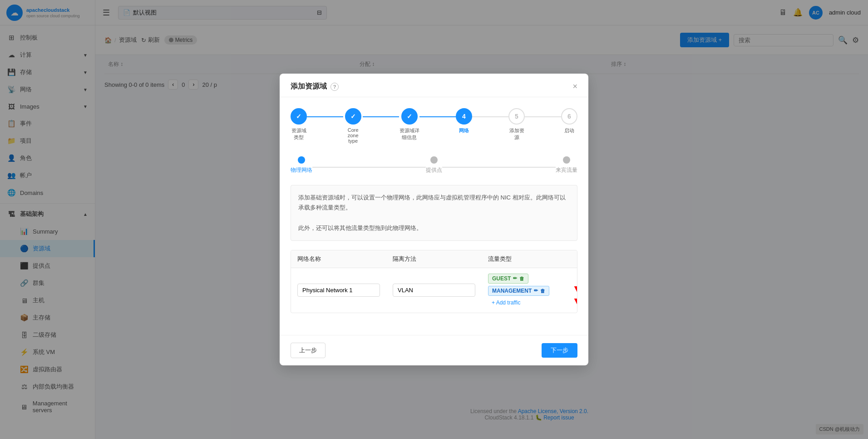  Describe the element at coordinates (434, 282) in the screenshot. I see `network-table: 网络名称 隔离方法 流量类型` at that location.